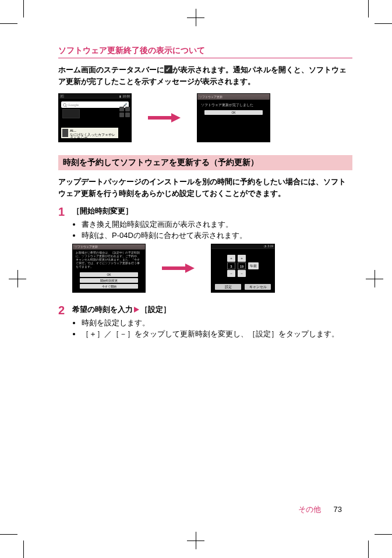  Describe the element at coordinates (377, 15) in the screenshot. I see `crop-corner-tr` at that location.